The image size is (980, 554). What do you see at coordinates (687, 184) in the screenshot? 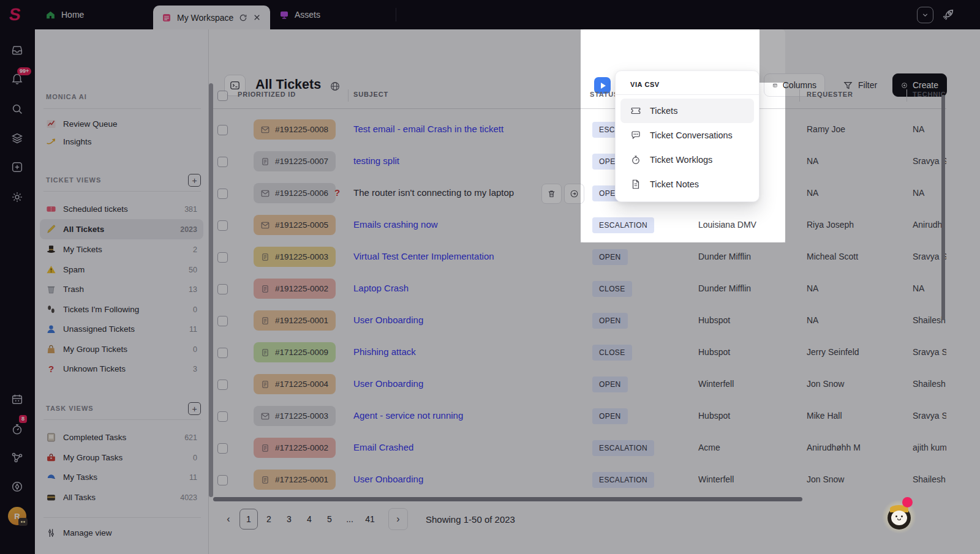
I see `menu-item-ticket-notes: Ticket Notes` at bounding box center [687, 184].